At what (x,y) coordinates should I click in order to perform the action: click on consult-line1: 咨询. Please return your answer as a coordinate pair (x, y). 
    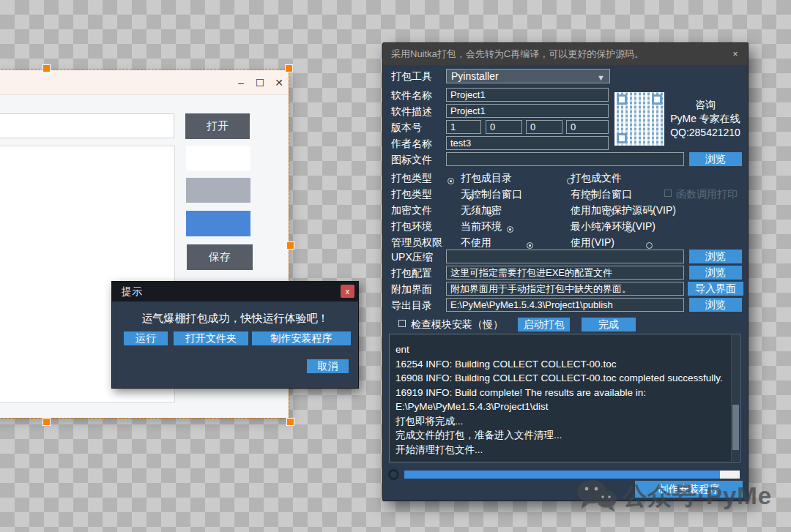
    Looking at the image, I should click on (705, 105).